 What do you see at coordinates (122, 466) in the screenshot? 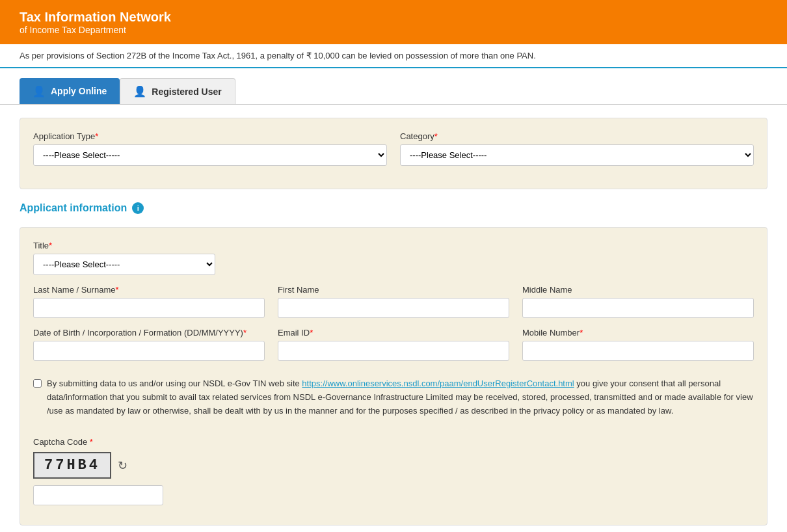
I see `refresh-captcha-icon: ↻` at bounding box center [122, 466].